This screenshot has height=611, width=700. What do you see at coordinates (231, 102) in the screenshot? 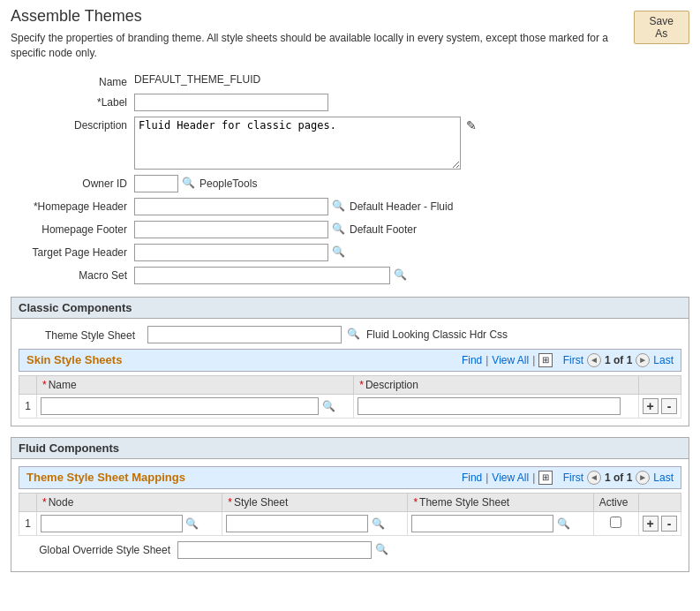
I see `label-input: Default Theme - Fluid Header` at bounding box center [231, 102].